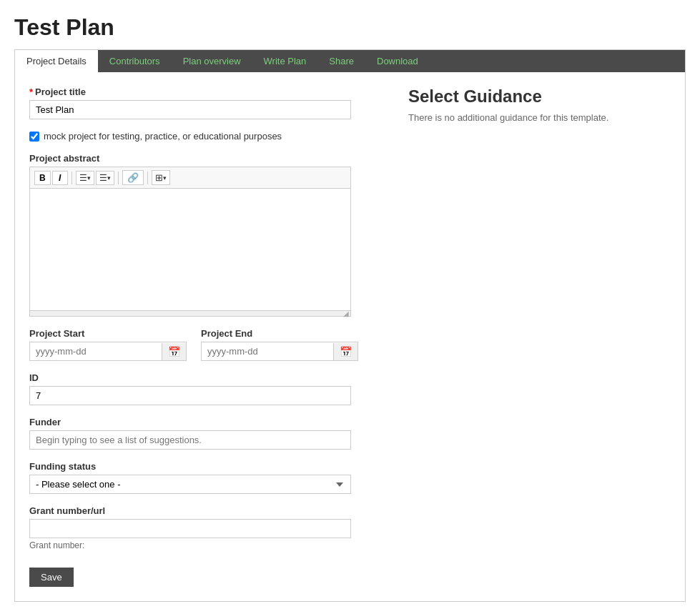 The height and width of the screenshot is (614, 700). Describe the element at coordinates (96, 352) in the screenshot. I see `project-start-input` at that location.